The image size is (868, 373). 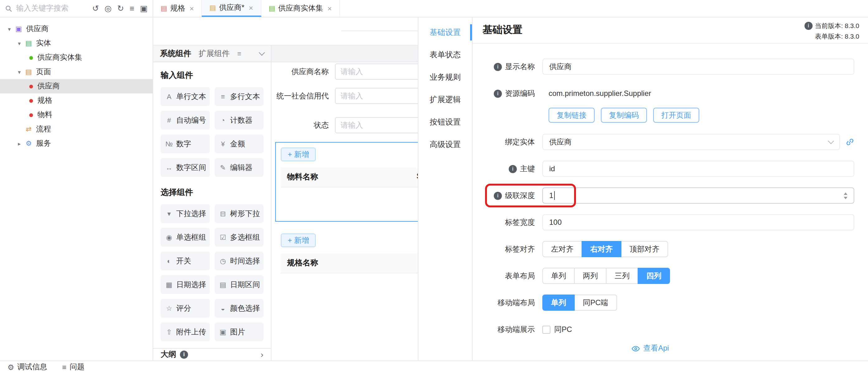 I want to click on export-icon: ▣, so click(x=144, y=8).